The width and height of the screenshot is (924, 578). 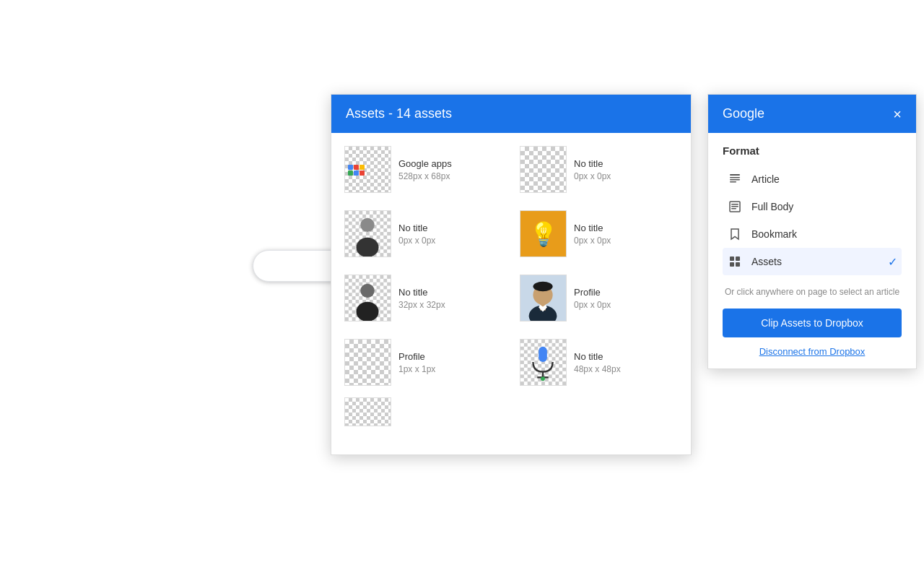 What do you see at coordinates (812, 351) in the screenshot?
I see `disconnect-link: Disconnect from Dropbox` at bounding box center [812, 351].